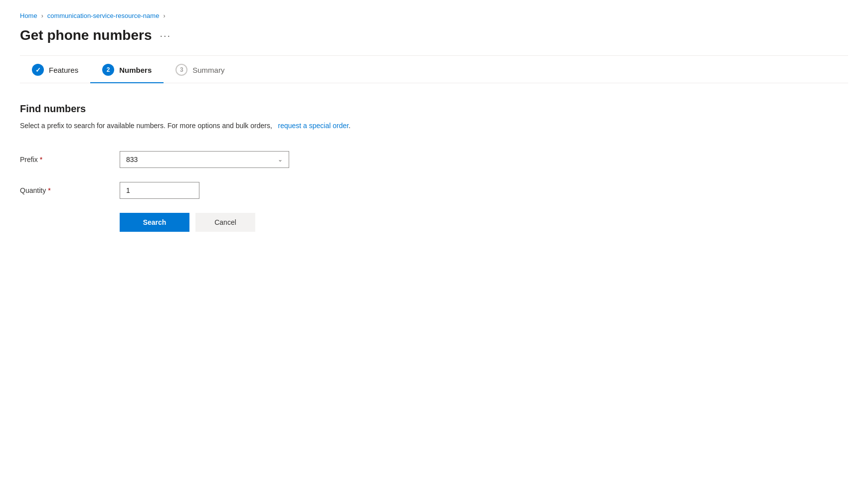  I want to click on checkmark-icon: ✓, so click(38, 70).